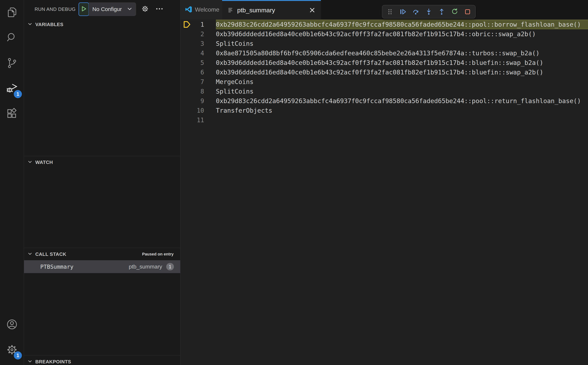 This screenshot has width=588, height=365. I want to click on line-number: 10, so click(198, 111).